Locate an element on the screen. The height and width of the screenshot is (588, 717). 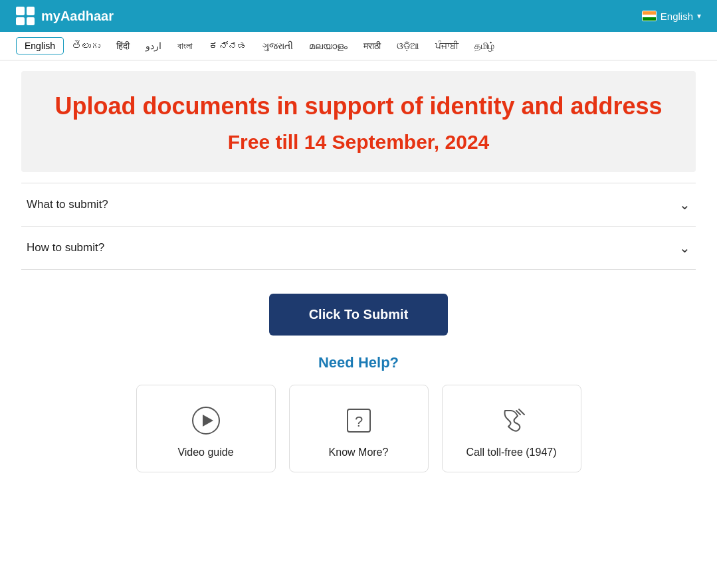
lang-odia: ଓଡ଼ିଆ is located at coordinates (408, 47).